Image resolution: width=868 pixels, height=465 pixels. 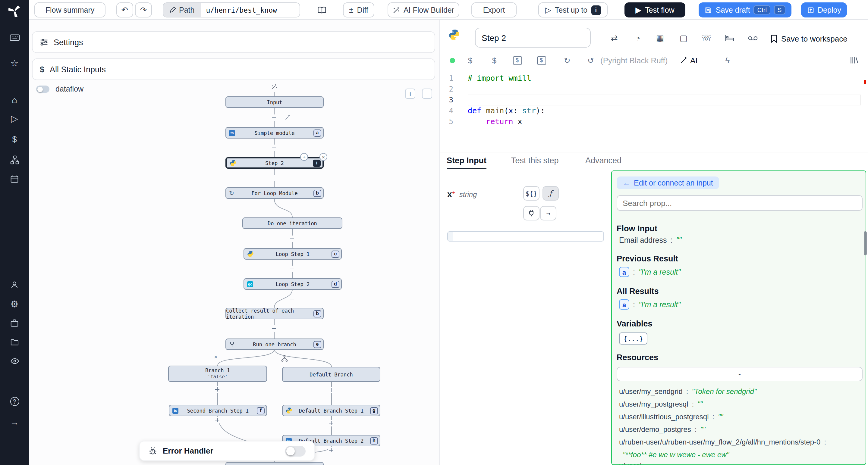 What do you see at coordinates (218, 374) in the screenshot?
I see `flow-node-branch1: Branch 1 'false'` at bounding box center [218, 374].